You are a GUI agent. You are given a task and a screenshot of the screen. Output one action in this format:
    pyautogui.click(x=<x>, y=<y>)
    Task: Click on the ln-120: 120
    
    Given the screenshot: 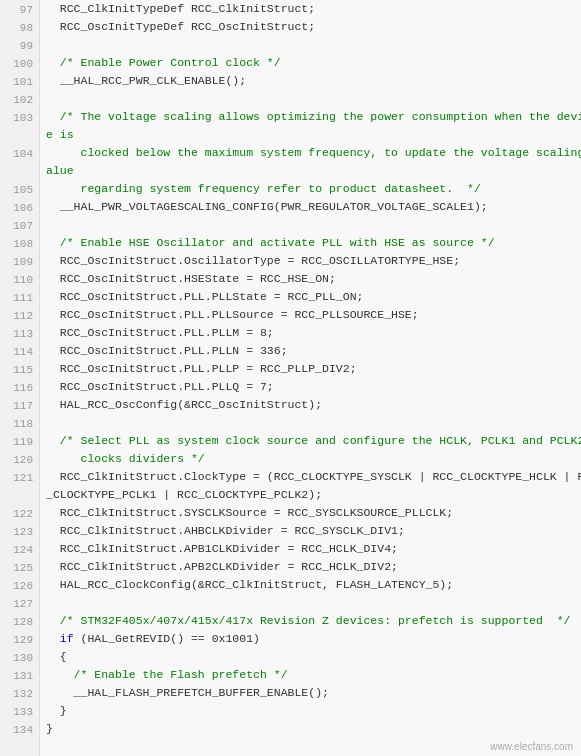 What is the action you would take?
    pyautogui.click(x=20, y=459)
    